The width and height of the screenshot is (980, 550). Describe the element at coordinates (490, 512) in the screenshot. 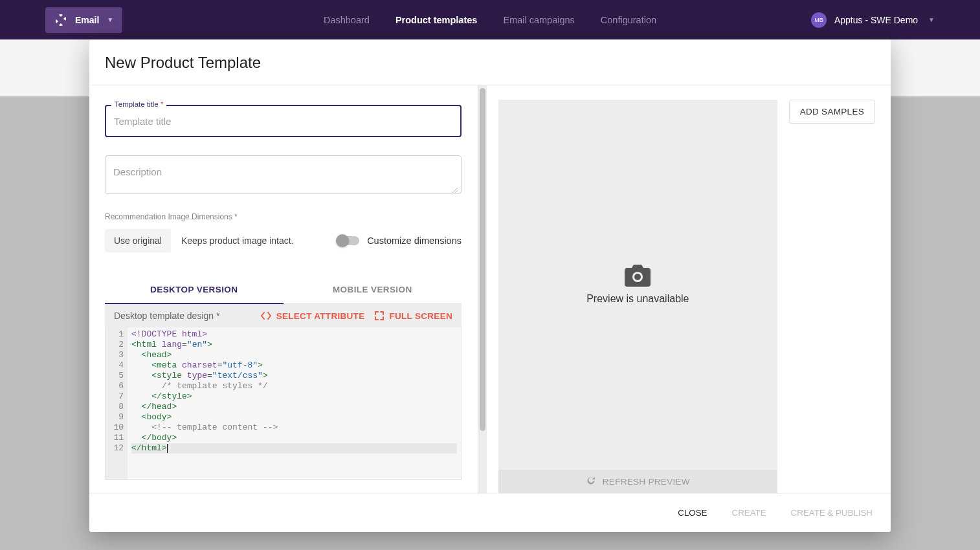

I see `modal-footer: CLOSE CREATE CREATE & PUBLISH` at that location.